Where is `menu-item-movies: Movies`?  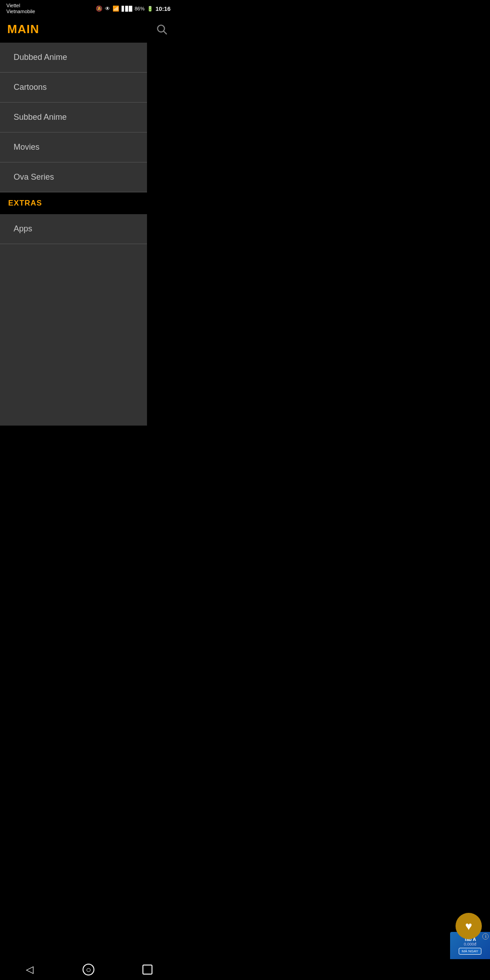 menu-item-movies: Movies is located at coordinates (74, 147).